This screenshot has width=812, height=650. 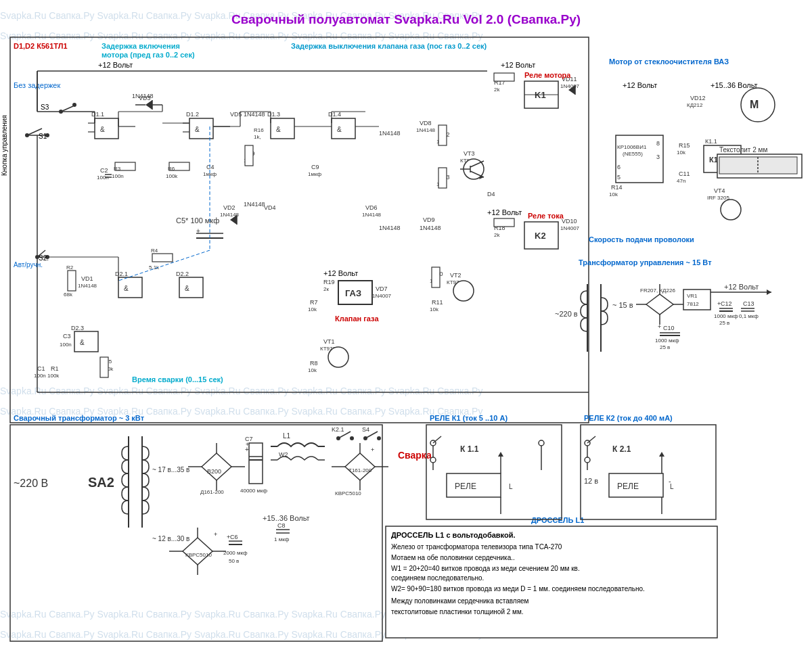 I want to click on svg-text: R19, so click(x=329, y=282).